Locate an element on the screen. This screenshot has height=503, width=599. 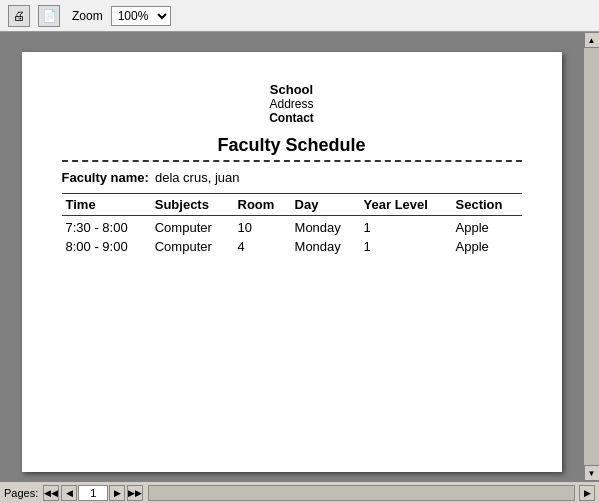
toolbar: 🖨 📄 Zoom 50%75%100%125%150%200% is located at coordinates (300, 16).